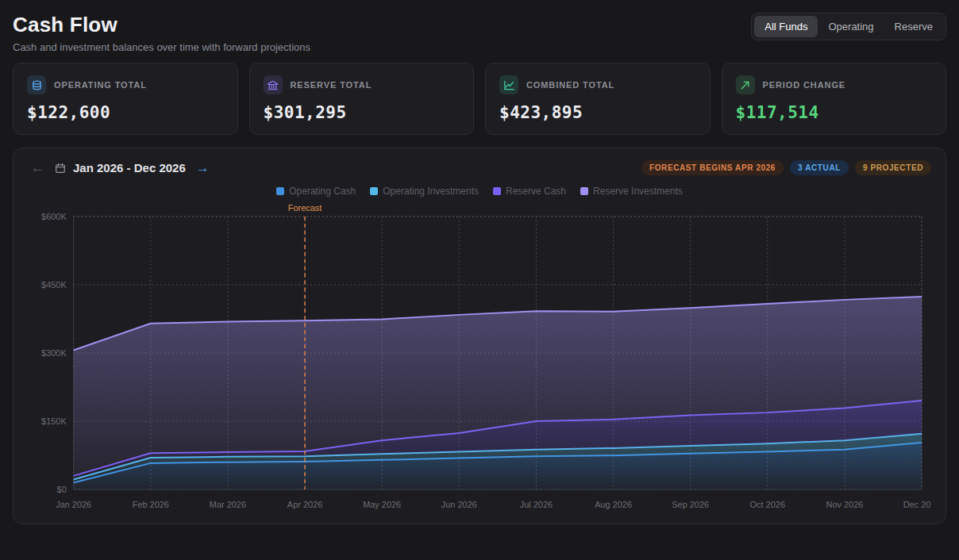 This screenshot has width=959, height=560. I want to click on forecast-begins-badge: FORECAST BEGINS APR 2026, so click(713, 168).